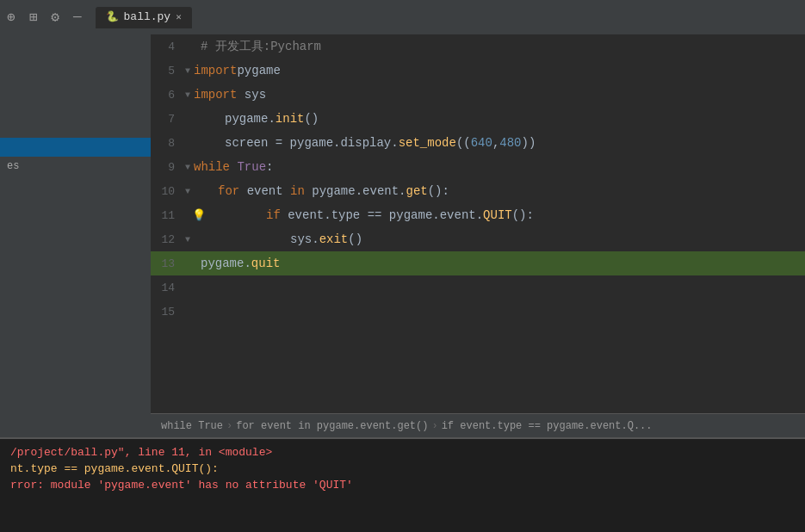  I want to click on python-file-icon: 🐍, so click(112, 17).